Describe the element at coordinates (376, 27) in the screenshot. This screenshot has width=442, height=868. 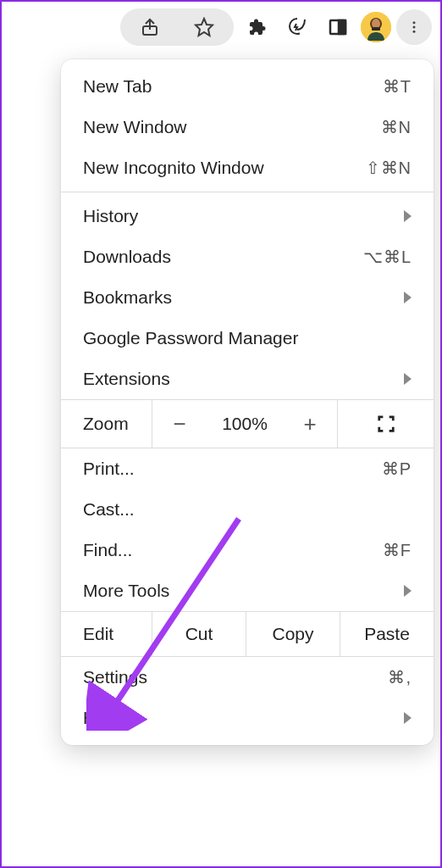
I see `user-avatar` at that location.